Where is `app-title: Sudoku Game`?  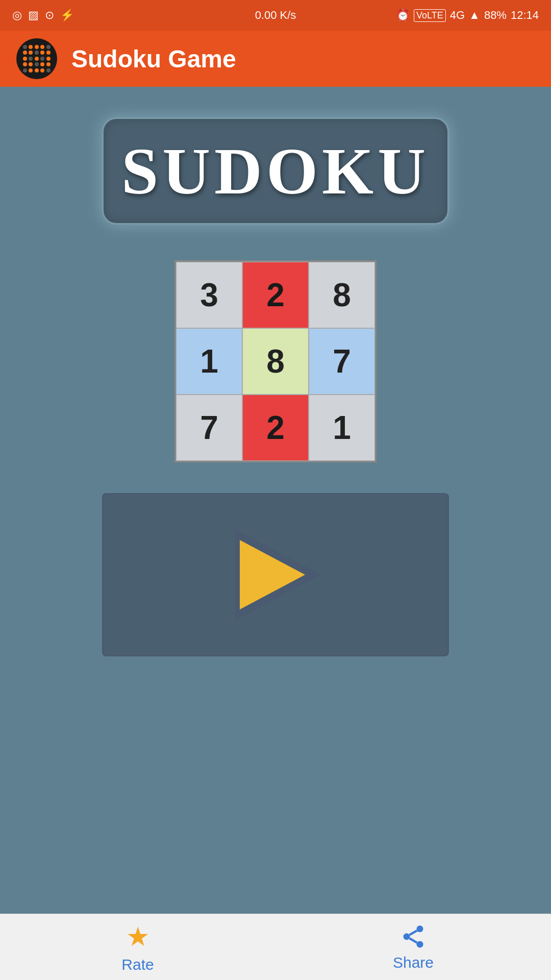
app-title: Sudoku Game is located at coordinates (154, 59).